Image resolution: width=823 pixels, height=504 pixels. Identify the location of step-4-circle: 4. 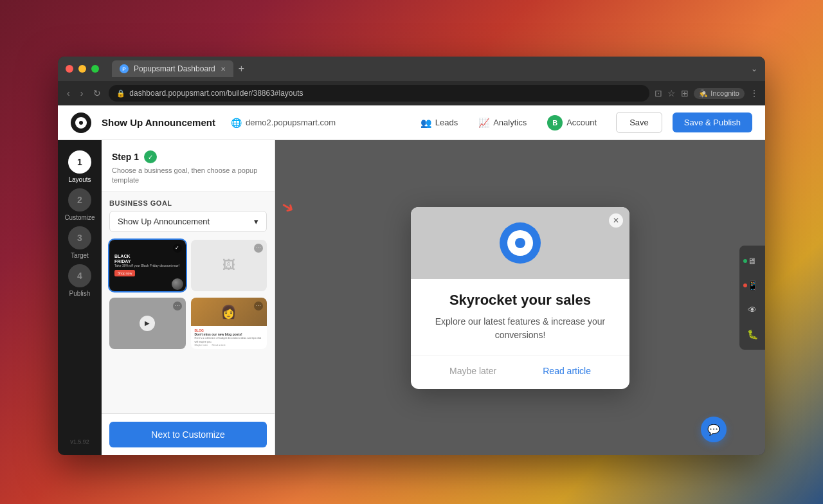
(80, 276).